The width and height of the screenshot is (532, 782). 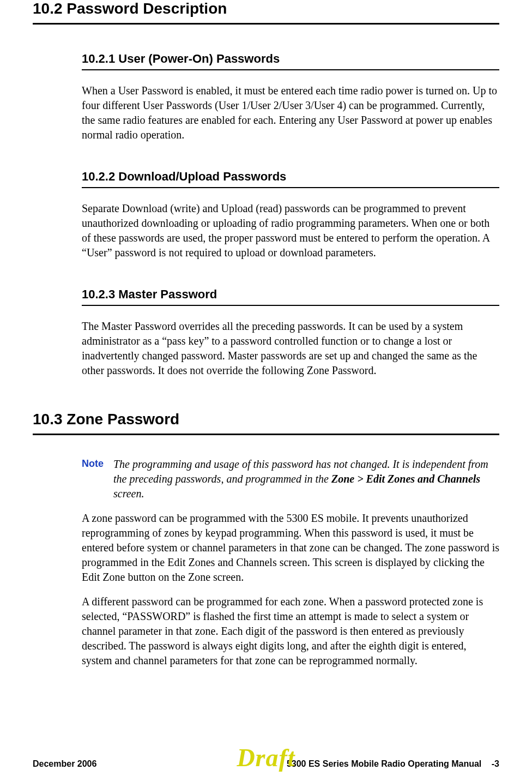 I want to click on footer-title-block: 5300 ES Series Mobile Radio Operating Ma…, so click(x=393, y=764).